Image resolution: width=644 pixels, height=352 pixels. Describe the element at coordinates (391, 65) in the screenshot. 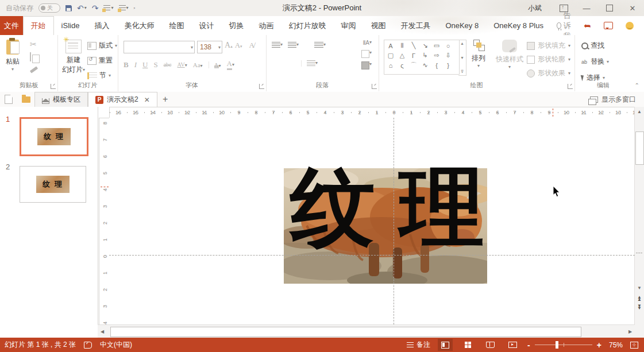

I see `shape-item-12: ⌂` at that location.